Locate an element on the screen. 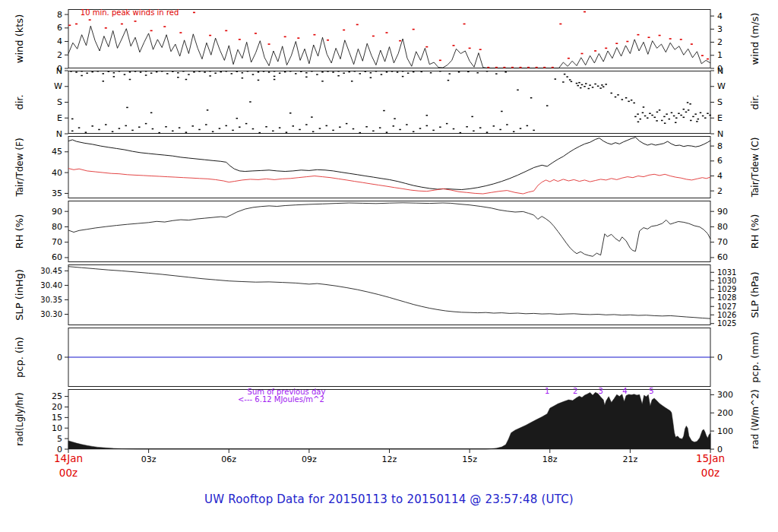  svg-text: wind (m/s) is located at coordinates (755, 40).